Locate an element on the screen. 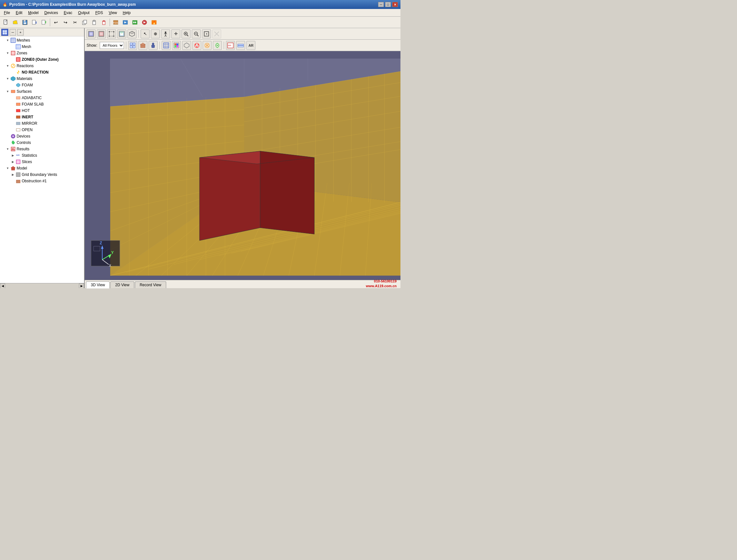 Image resolution: width=737 pixels, height=560 pixels. tree-node-no-reaction: NO REACTION is located at coordinates (42, 72).